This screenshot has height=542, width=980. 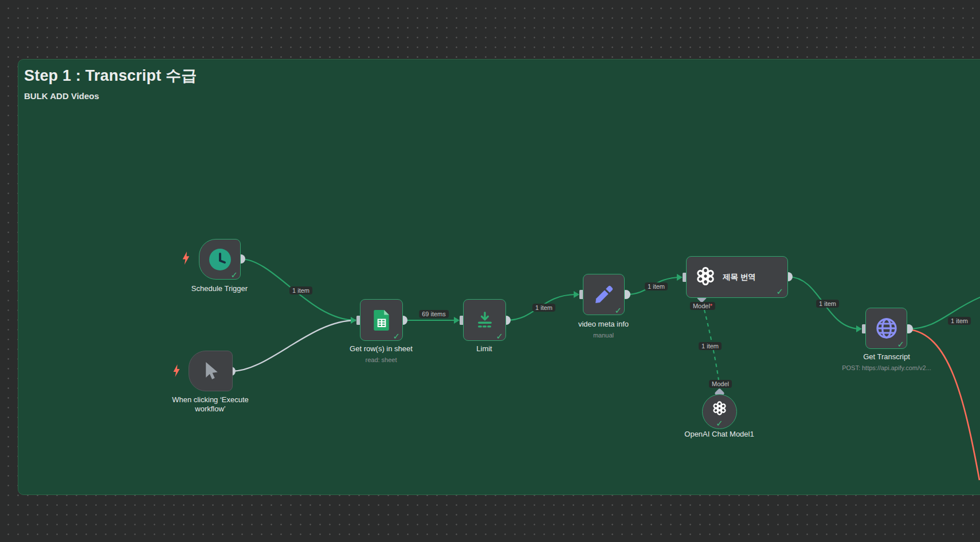 What do you see at coordinates (381, 354) in the screenshot?
I see `node-label-get-rows: Get row(s) in sheet read: sheet` at bounding box center [381, 354].